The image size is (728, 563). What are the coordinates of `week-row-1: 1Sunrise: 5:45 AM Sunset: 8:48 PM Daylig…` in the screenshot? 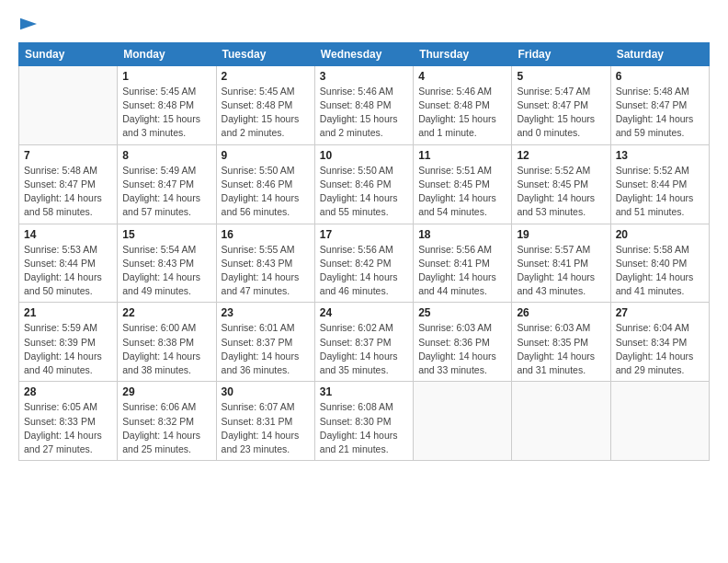 It's located at (364, 105).